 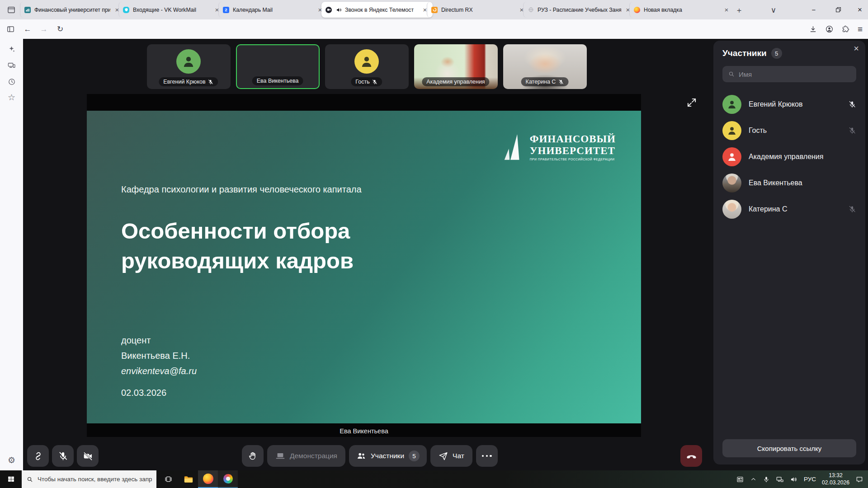 I want to click on participants-button: Участники 5, so click(x=388, y=456).